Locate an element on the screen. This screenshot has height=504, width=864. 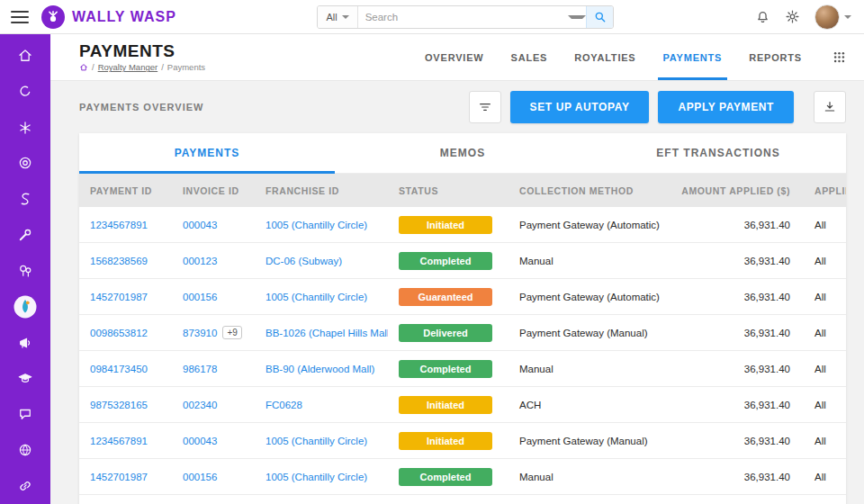
status-badge: Initiated is located at coordinates (446, 441).